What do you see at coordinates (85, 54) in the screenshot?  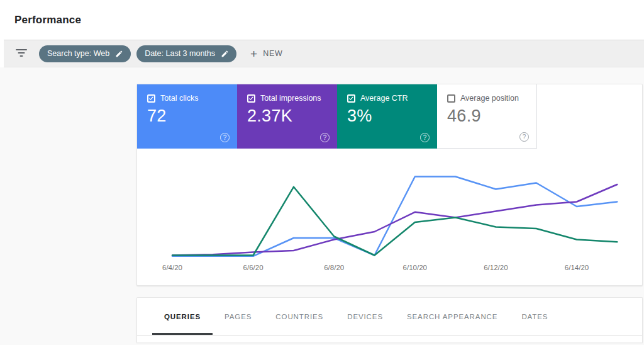 I see `filter-chip: Search type: Web` at bounding box center [85, 54].